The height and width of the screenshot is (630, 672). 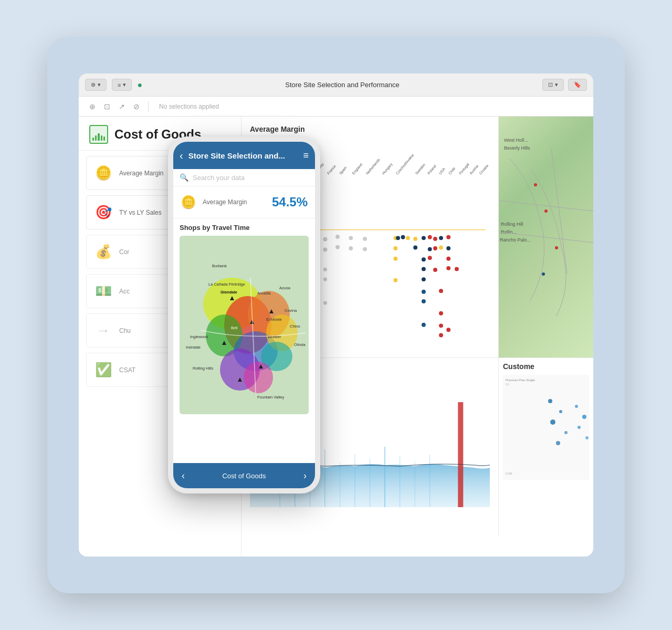 I want to click on favicon-icon: ●, so click(x=140, y=85).